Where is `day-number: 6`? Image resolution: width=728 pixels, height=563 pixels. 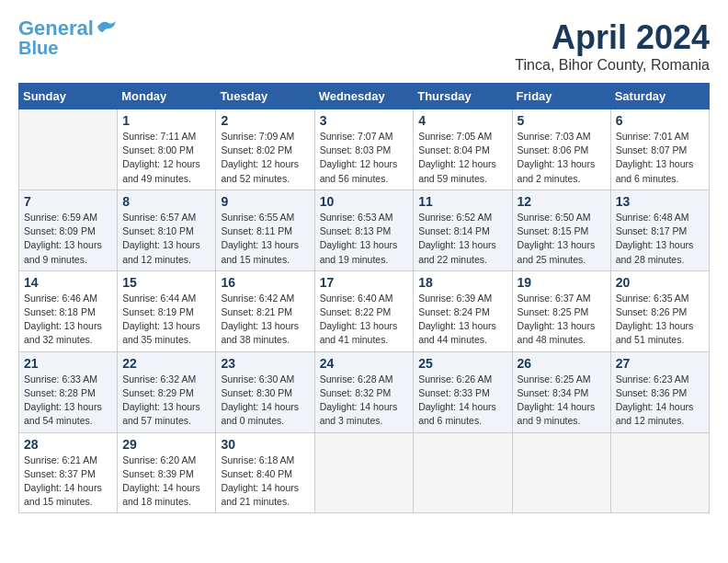
day-number: 6 is located at coordinates (660, 121).